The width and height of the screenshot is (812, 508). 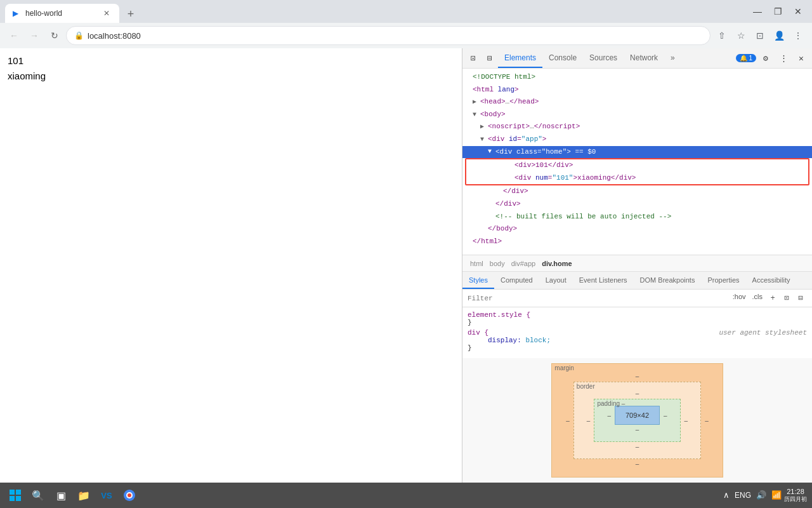 What do you see at coordinates (796, 495) in the screenshot?
I see `clock-display: 21:28 历四月初` at bounding box center [796, 495].